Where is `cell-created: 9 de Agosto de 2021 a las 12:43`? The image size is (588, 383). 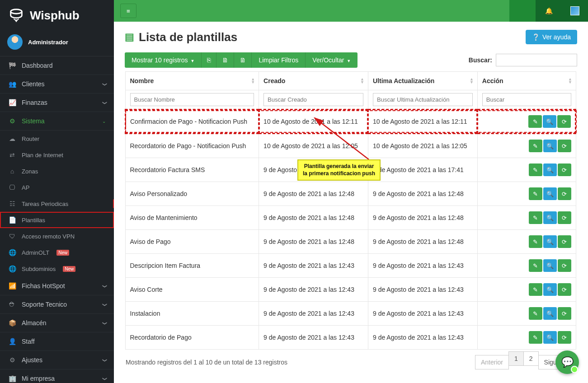 cell-created: 9 de Agosto de 2021 a las 12:43 is located at coordinates (314, 266).